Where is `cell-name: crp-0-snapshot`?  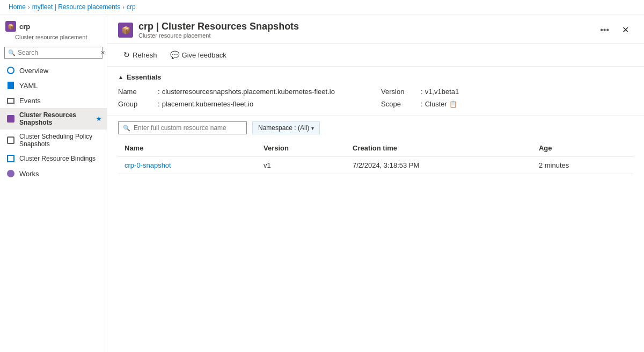 cell-name: crp-0-snapshot is located at coordinates (188, 166).